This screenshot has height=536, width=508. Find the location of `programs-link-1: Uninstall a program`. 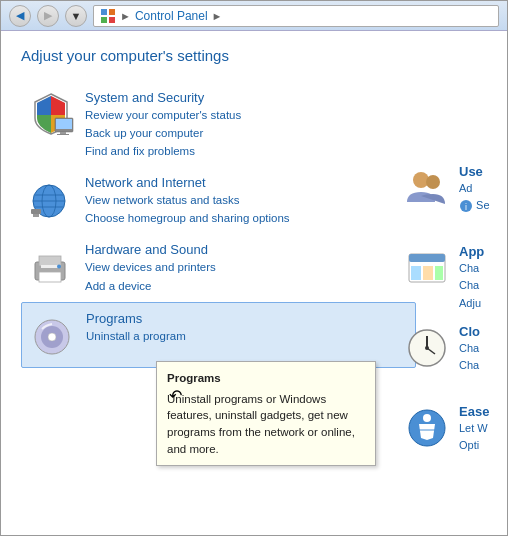

programs-link-1: Uninstall a program is located at coordinates (136, 336).